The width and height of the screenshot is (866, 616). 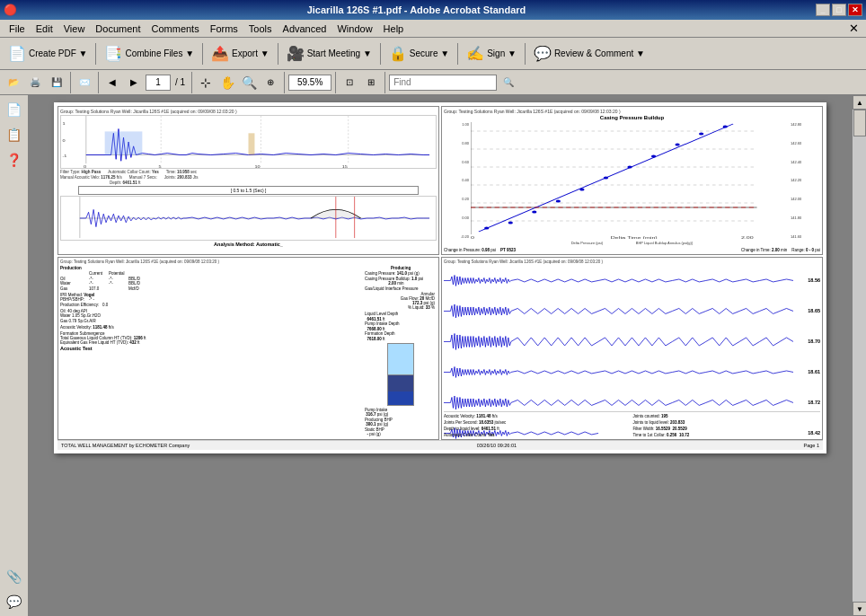 I want to click on depth-label: Depth: 6461.51 ft, so click(x=248, y=183).